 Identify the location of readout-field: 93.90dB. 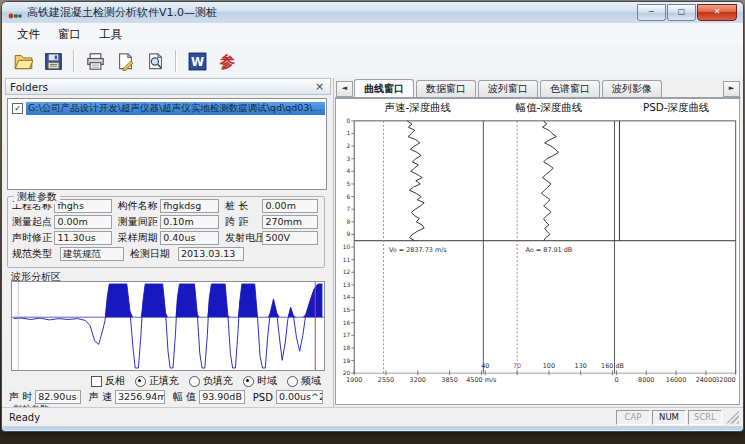
(222, 397).